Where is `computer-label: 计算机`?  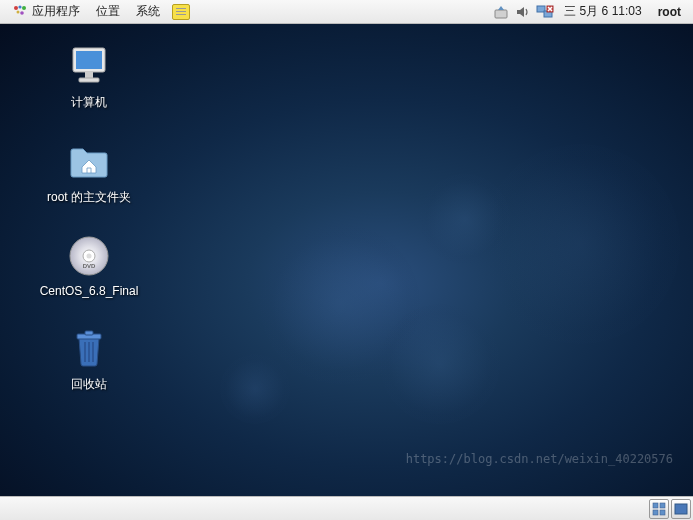
computer-label: 计算机 is located at coordinates (89, 102).